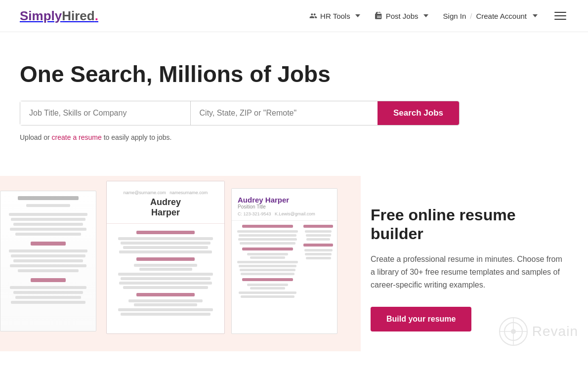  I want to click on create-account-link: Create Account, so click(501, 16).